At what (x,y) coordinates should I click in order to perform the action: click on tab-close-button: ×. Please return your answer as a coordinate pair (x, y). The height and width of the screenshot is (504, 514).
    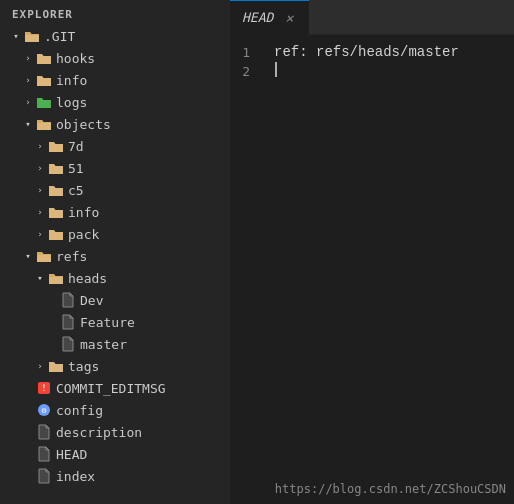
    Looking at the image, I should click on (289, 18).